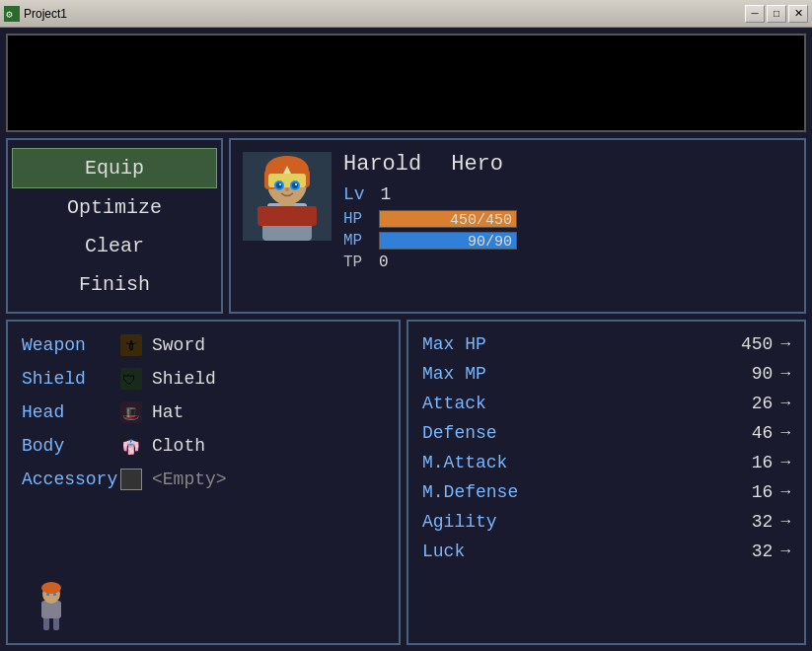 The height and width of the screenshot is (651, 812). What do you see at coordinates (131, 412) in the screenshot?
I see `head-icon: 🎩` at bounding box center [131, 412].